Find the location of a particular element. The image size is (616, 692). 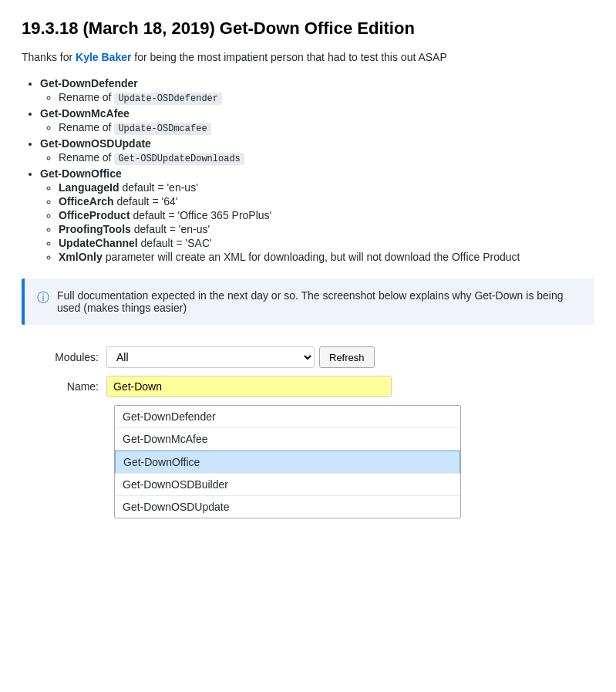

code-tag: Update-OSDmcafee is located at coordinates (162, 129).